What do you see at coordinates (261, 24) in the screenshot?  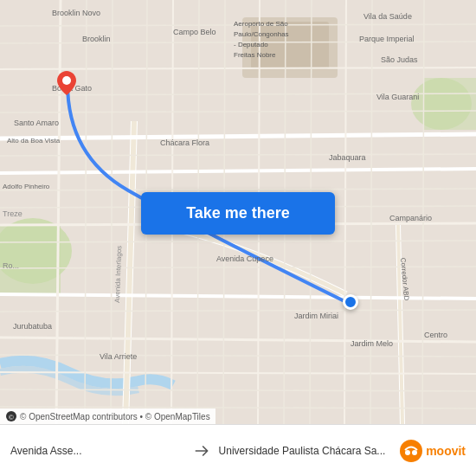 I see `svg-text: Aeroporto de São` at bounding box center [261, 24].